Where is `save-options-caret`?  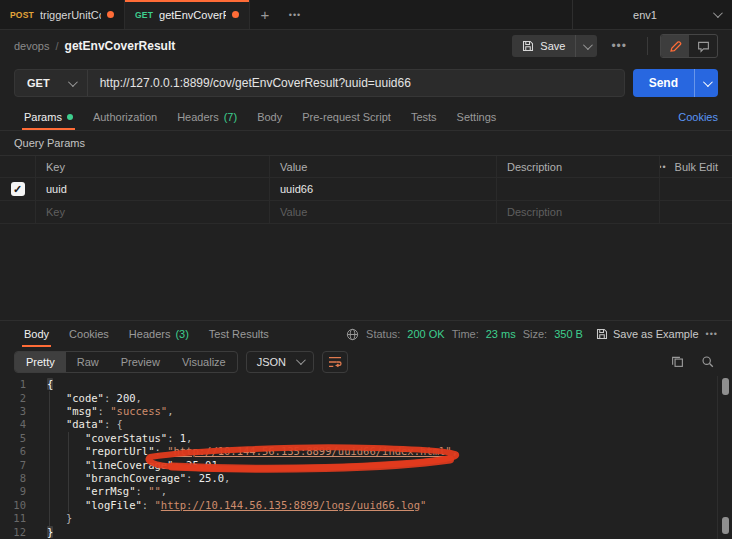
save-options-caret is located at coordinates (586, 46).